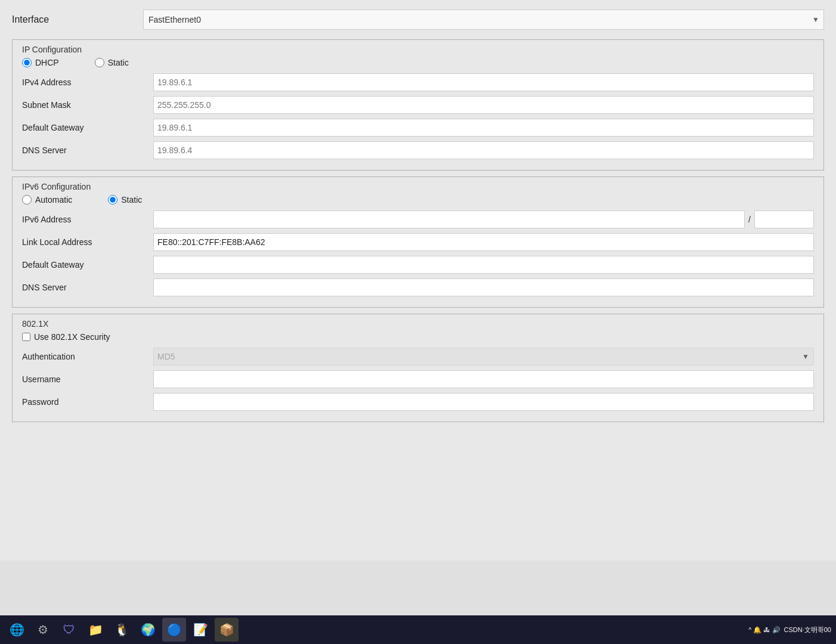  I want to click on use-security-label: Use 802.1X Security, so click(72, 337).